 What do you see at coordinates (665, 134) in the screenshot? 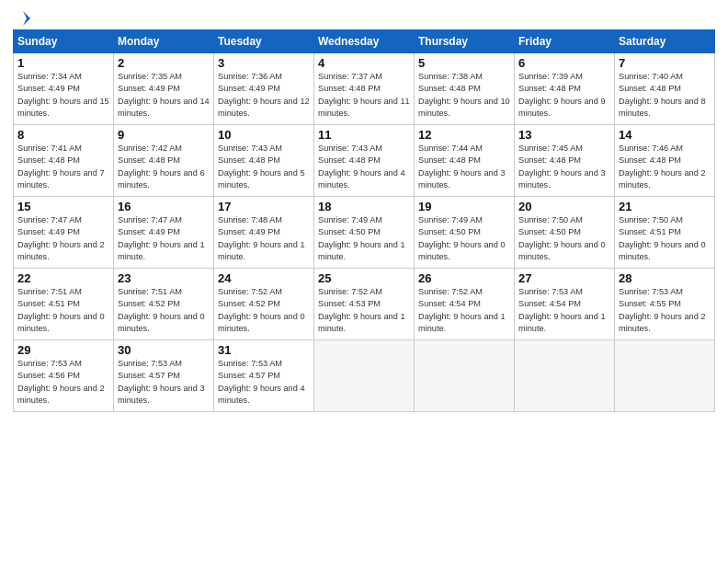
I see `day-number: 14` at bounding box center [665, 134].